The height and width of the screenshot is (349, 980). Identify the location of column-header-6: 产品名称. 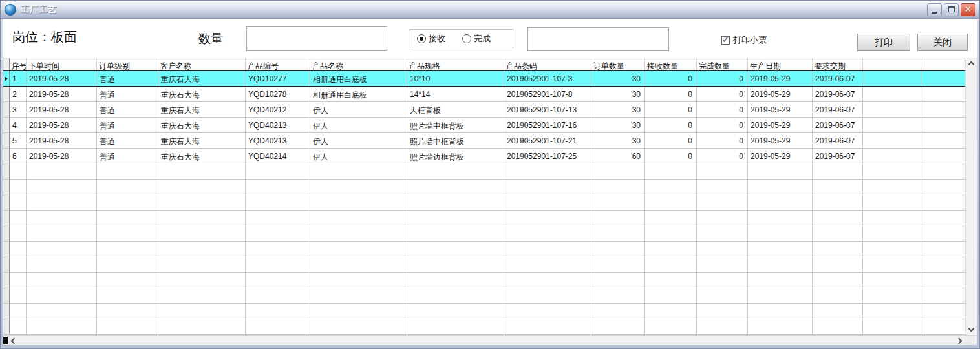
(359, 65).